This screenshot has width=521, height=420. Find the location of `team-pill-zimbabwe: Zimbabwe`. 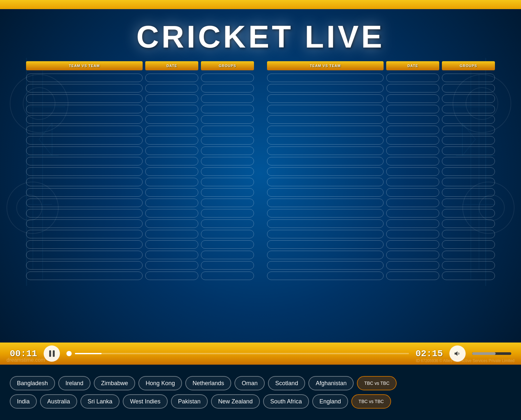

team-pill-zimbabwe: Zimbabwe is located at coordinates (115, 383).